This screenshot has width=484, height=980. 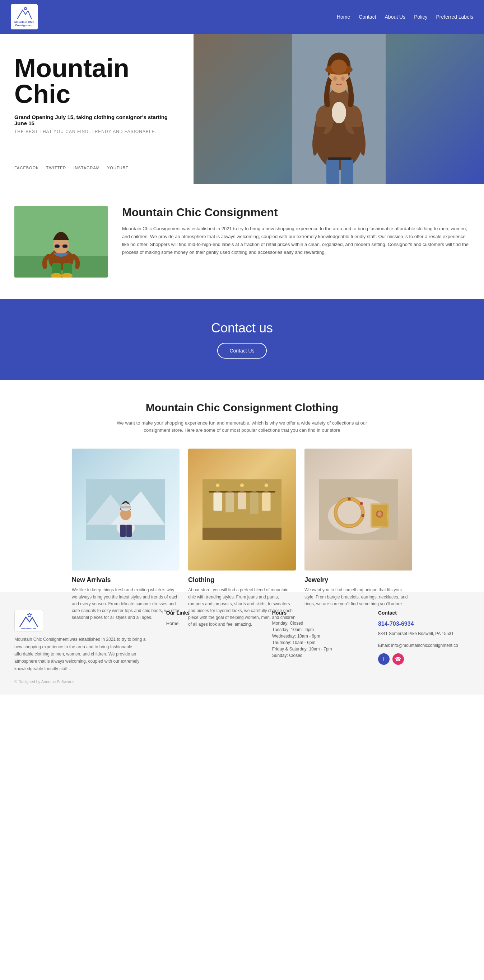 What do you see at coordinates (358, 597) in the screenshot?
I see `card-jewelry-desc: We want you to find something unique tha…` at bounding box center [358, 597].